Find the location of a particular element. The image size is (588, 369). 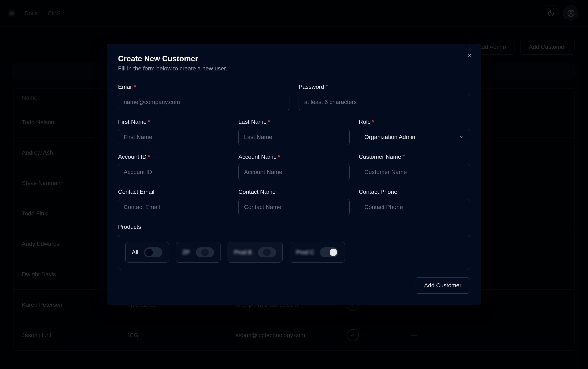

role-select: Organization Admin is located at coordinates (414, 137).